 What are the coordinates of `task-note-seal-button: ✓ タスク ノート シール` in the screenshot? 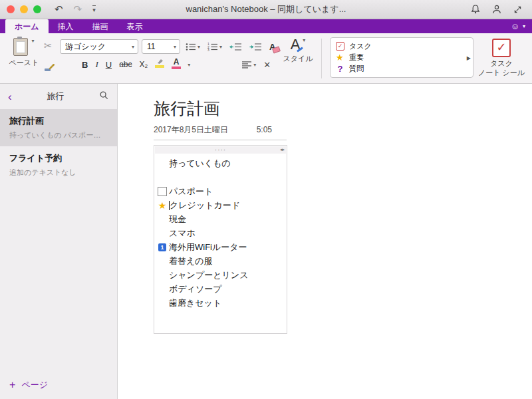 It's located at (501, 59).